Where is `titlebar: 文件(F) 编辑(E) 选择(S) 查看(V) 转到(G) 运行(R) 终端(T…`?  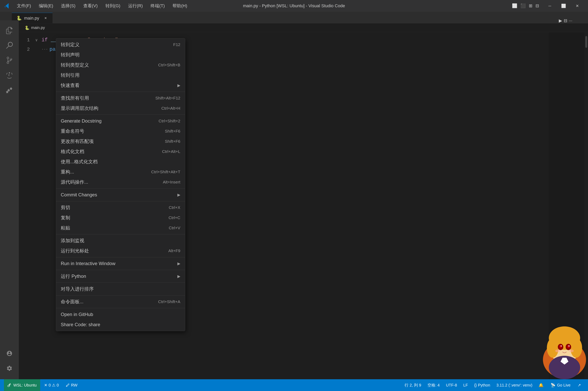 titlebar: 文件(F) 编辑(E) 选择(S) 查看(V) 转到(G) 运行(R) 终端(T… is located at coordinates (294, 6).